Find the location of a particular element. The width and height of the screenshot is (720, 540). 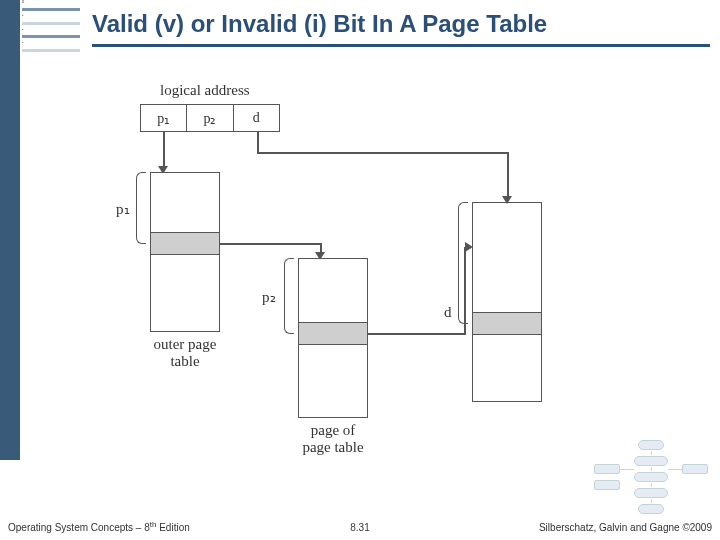

arrow-d-head is located at coordinates (507, 200).